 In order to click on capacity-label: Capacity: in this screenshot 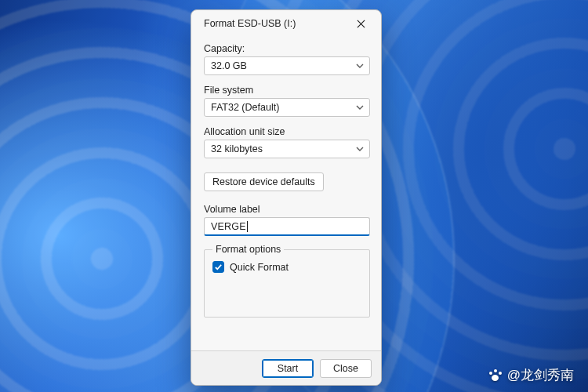, I will do `click(287, 49)`.